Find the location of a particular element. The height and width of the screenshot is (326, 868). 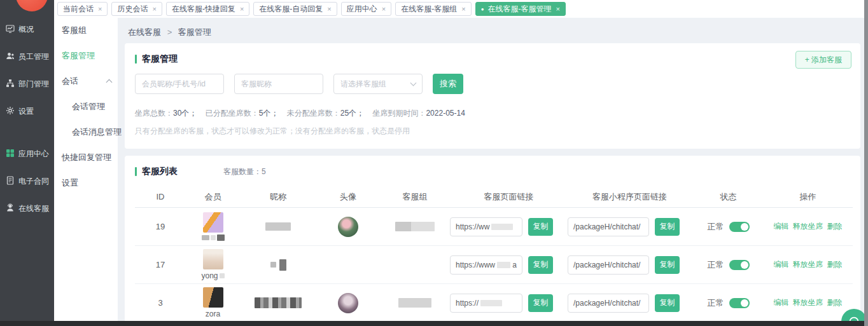

tab-service-manage-active: ●在线客服-客服管理× is located at coordinates (521, 9).